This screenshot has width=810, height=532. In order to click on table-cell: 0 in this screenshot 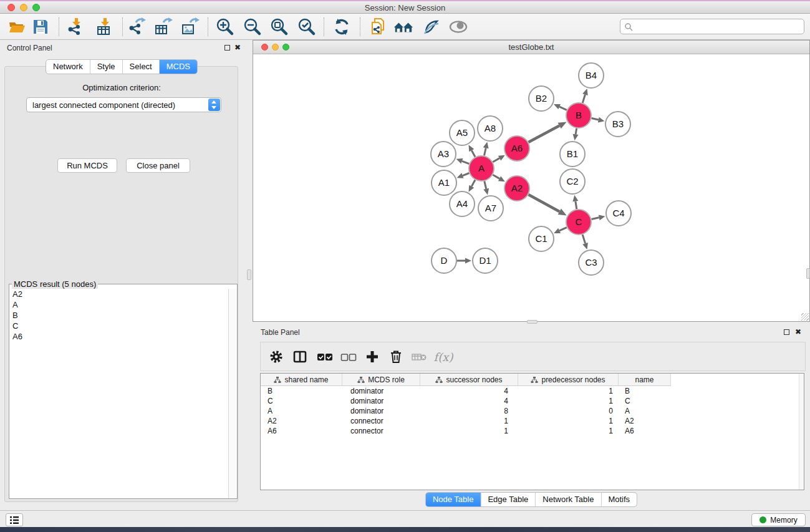, I will do `click(569, 411)`.